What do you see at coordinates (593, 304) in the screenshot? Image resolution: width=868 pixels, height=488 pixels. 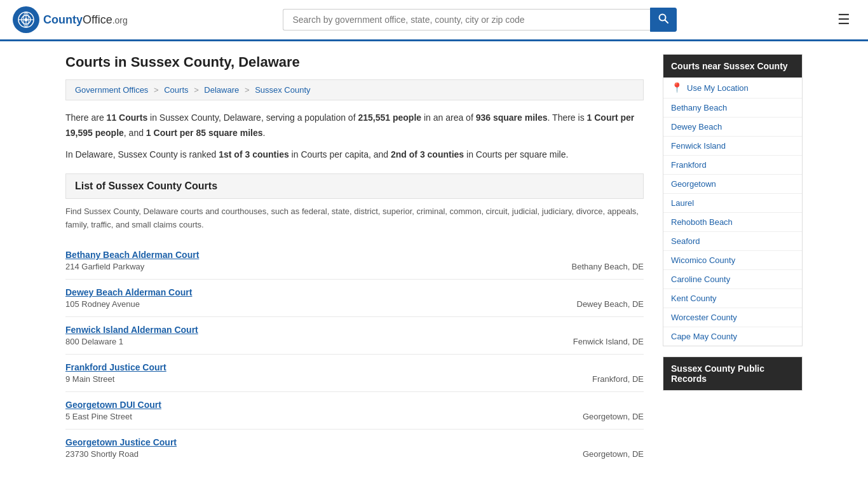 I see `court-location: Dewey Beach, DE` at bounding box center [593, 304].